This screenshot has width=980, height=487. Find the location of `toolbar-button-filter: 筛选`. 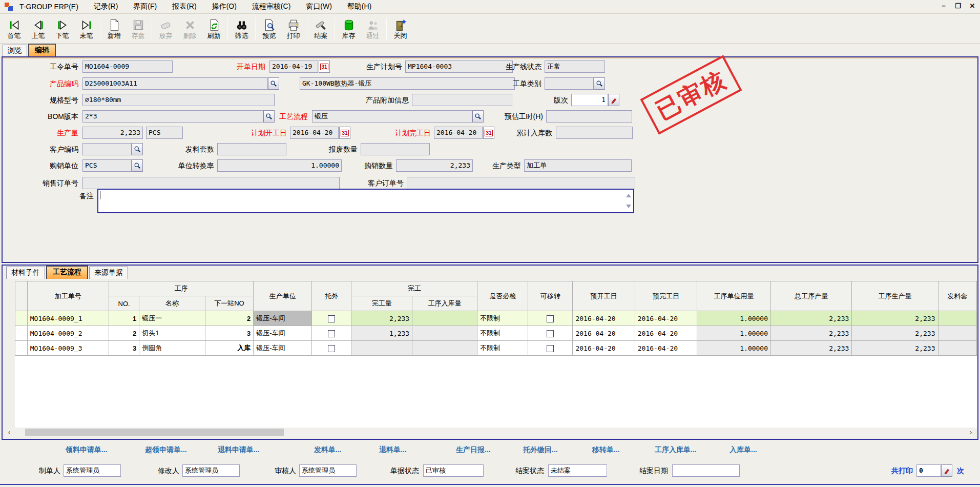

toolbar-button-filter: 筛选 is located at coordinates (242, 29).